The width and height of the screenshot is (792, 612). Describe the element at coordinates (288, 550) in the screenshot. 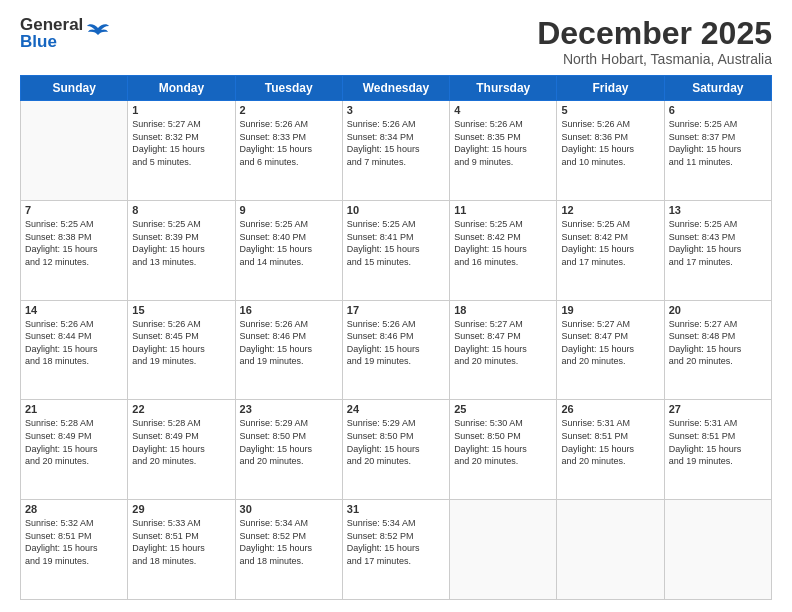

I see `calendar-cell: 30Sunrise: 5:34 AMSunset: 8:52 PMDayligh…` at that location.